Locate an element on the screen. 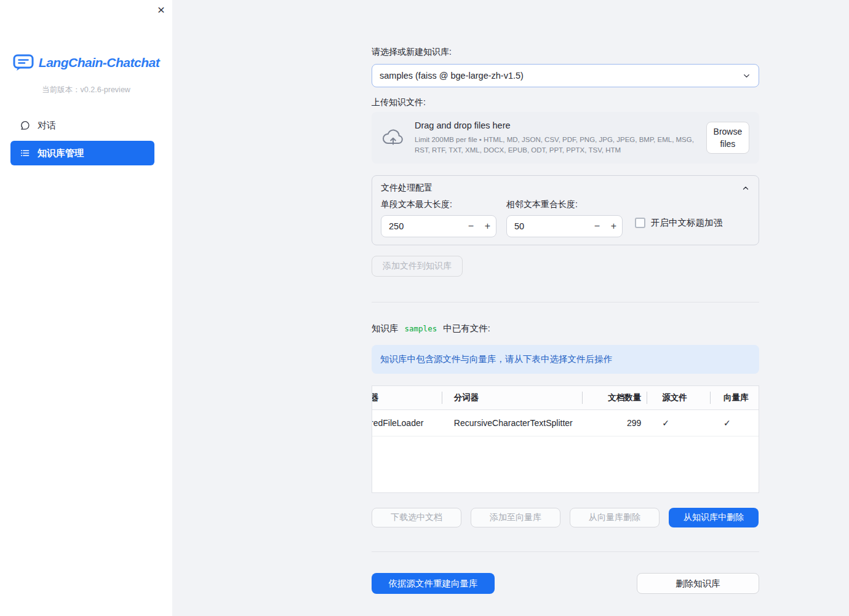 The image size is (849, 616). logo-text: LangChain-Chatchat is located at coordinates (99, 63).